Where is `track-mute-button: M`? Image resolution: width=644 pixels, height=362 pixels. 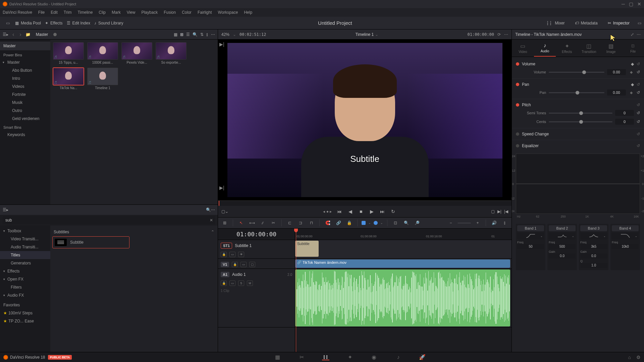
track-mute-button: M is located at coordinates (250, 283).